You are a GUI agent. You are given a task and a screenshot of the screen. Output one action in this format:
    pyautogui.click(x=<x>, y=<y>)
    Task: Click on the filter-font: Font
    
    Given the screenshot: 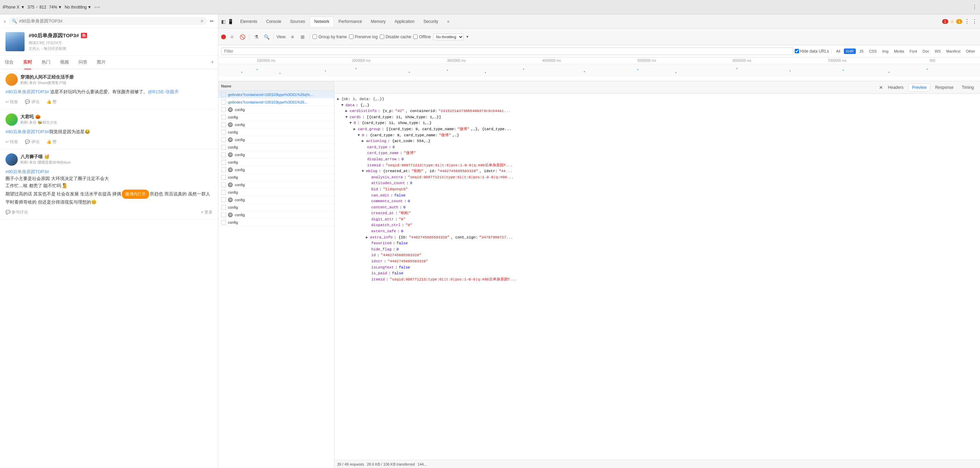 What is the action you would take?
    pyautogui.click(x=913, y=51)
    